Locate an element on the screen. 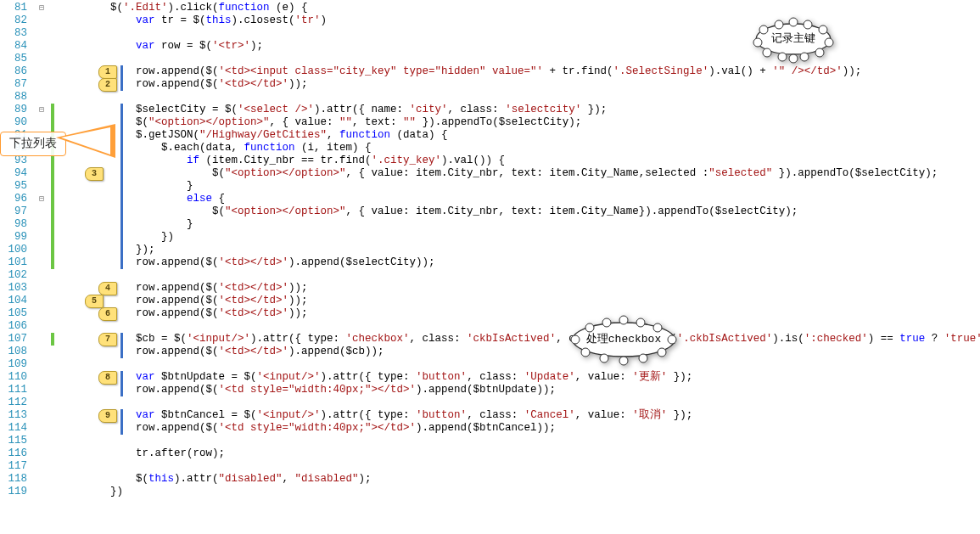  annotation-badge-1: 1 is located at coordinates (108, 72).